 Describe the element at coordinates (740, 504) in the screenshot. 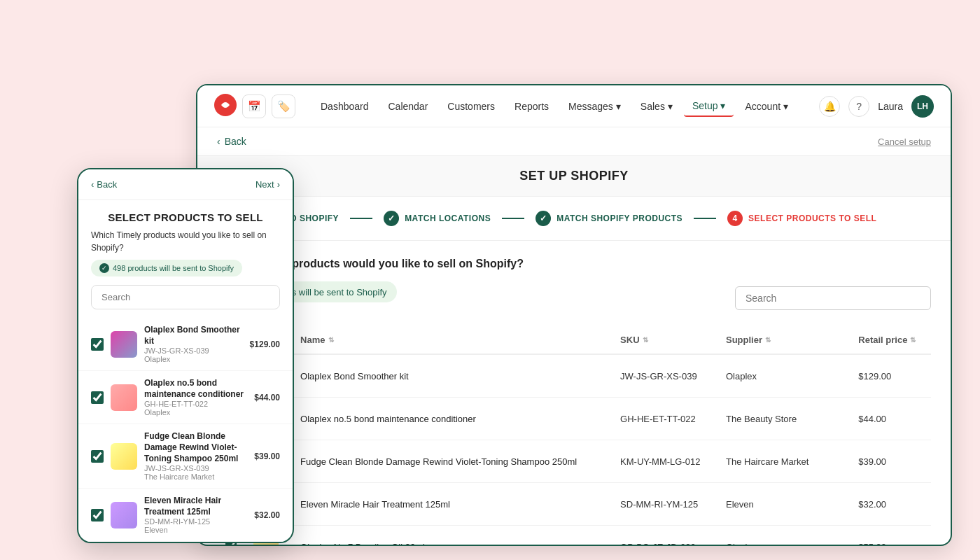

I see `product-supplier-3: Eleven` at that location.